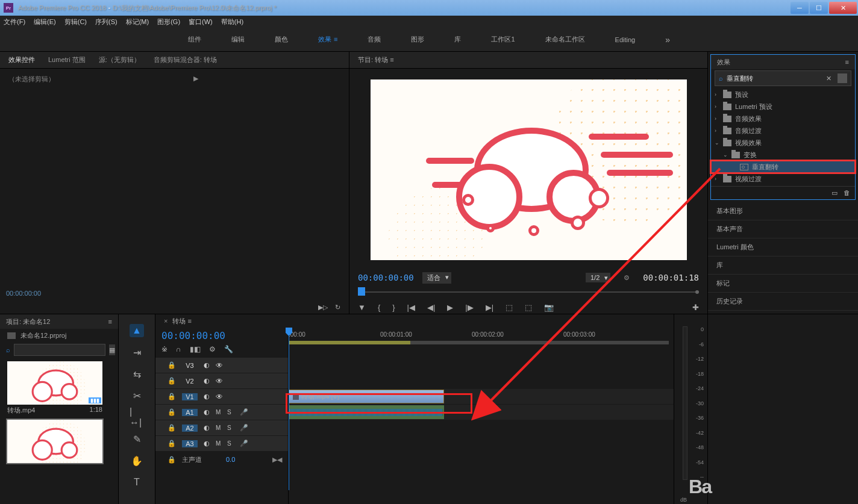 The image size is (858, 504). Describe the element at coordinates (783, 155) in the screenshot. I see `tree-transform: ⌄变换` at that location.